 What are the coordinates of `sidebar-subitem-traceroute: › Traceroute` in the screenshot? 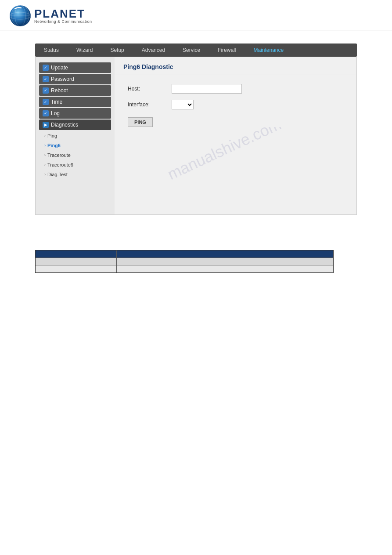 It's located at (75, 155).